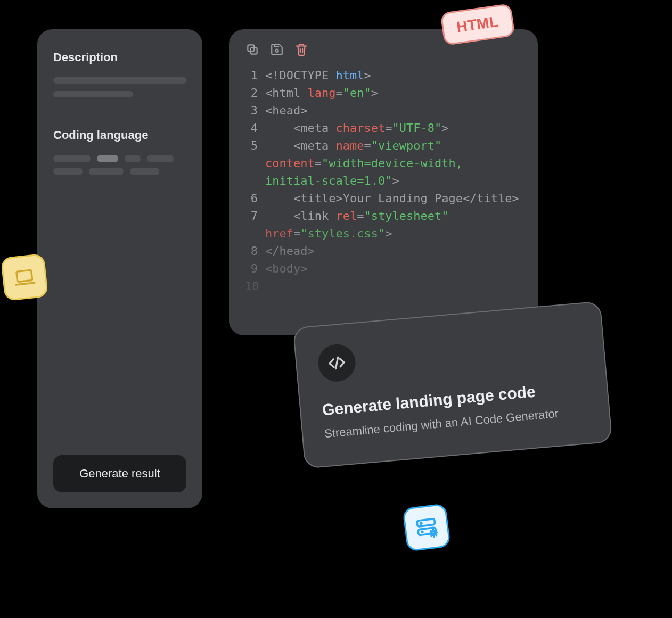  Describe the element at coordinates (394, 93) in the screenshot. I see `code-content: <html lang="en">` at that location.